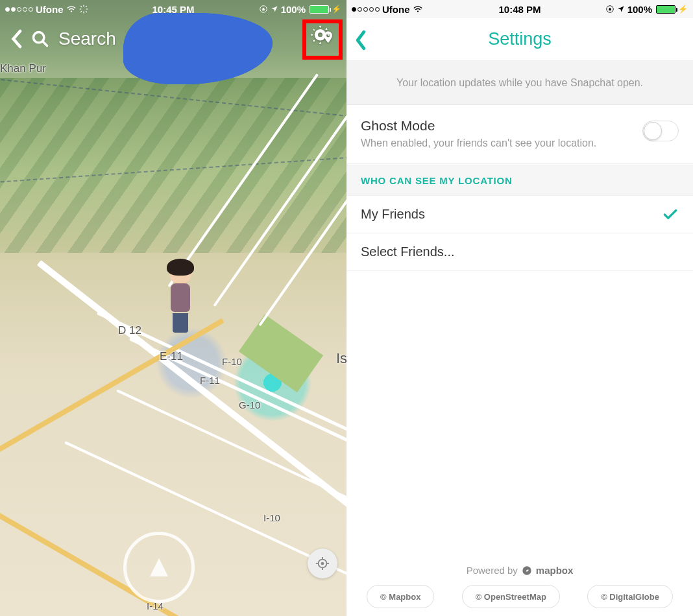  I want to click on clock-label: 10:48 PM, so click(519, 9).